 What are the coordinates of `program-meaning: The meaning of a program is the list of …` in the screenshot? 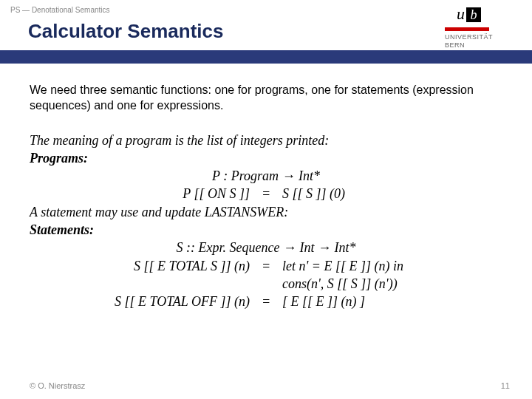 It's located at (266, 140).